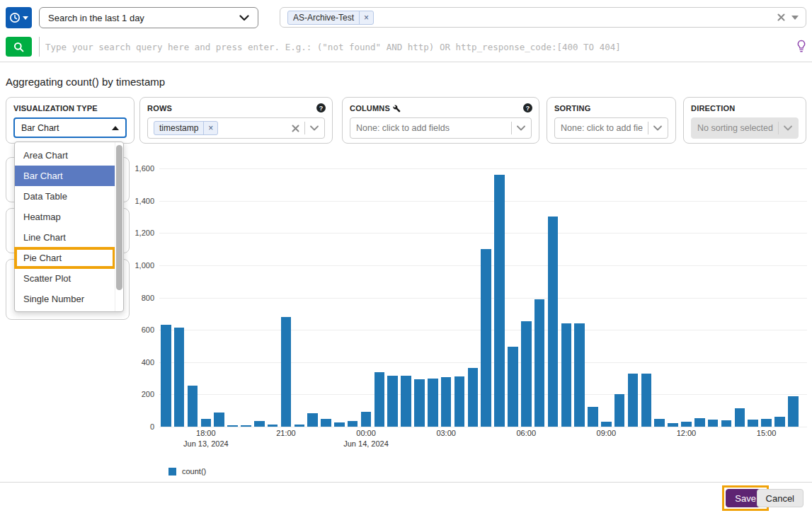 Image resolution: width=812 pixels, height=513 pixels. I want to click on streams-select: AS-Archive-Test ×, so click(543, 17).